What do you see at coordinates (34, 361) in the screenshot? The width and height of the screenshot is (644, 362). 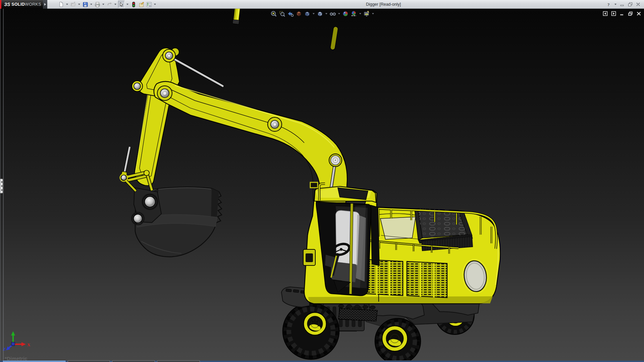 I see `taskbar-active-button-top` at bounding box center [34, 361].